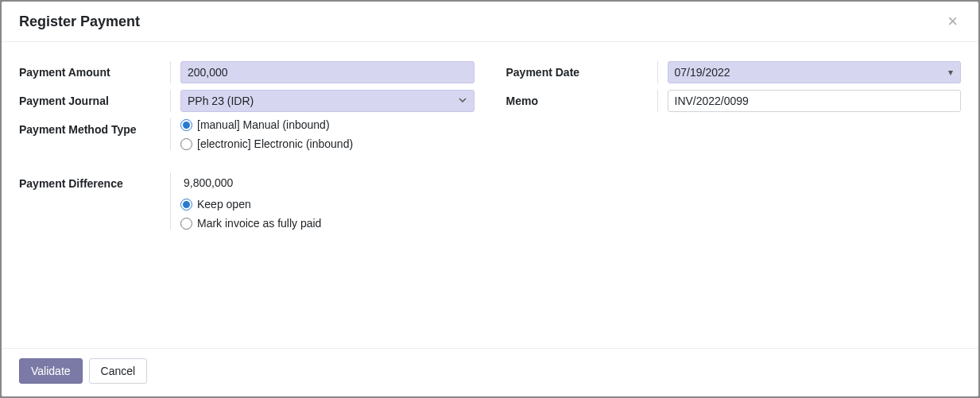 The height and width of the screenshot is (398, 980). What do you see at coordinates (186, 145) in the screenshot?
I see `radio-electronic-input` at bounding box center [186, 145].